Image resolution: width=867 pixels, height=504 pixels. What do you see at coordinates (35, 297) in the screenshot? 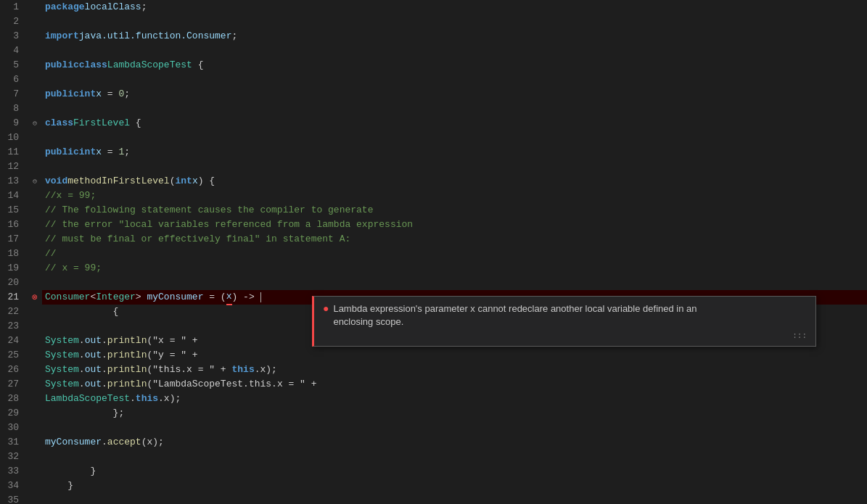
I see `gutter-21: ⊗` at bounding box center [35, 297].